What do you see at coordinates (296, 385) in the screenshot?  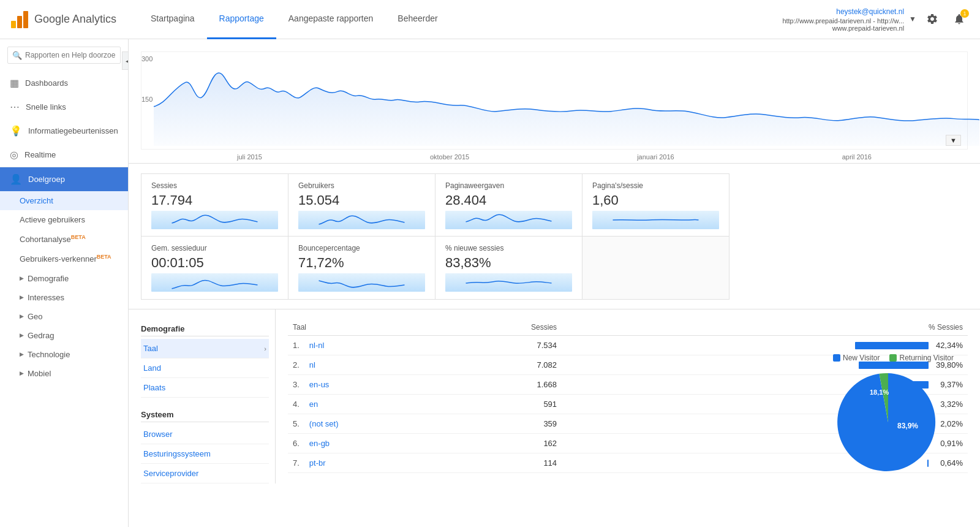 I see `rank-cell: 3.` at bounding box center [296, 385].